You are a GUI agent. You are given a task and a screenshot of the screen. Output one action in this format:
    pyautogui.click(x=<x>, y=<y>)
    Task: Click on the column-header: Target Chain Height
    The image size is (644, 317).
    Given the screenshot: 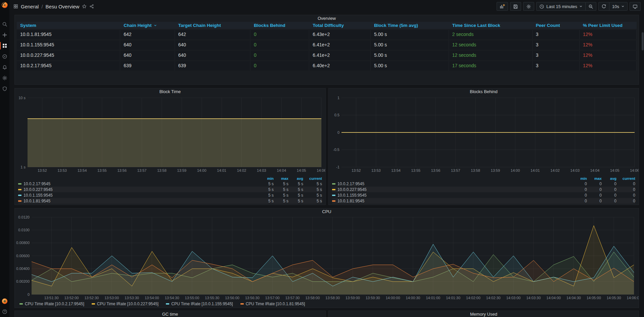 What is the action you would take?
    pyautogui.click(x=213, y=26)
    